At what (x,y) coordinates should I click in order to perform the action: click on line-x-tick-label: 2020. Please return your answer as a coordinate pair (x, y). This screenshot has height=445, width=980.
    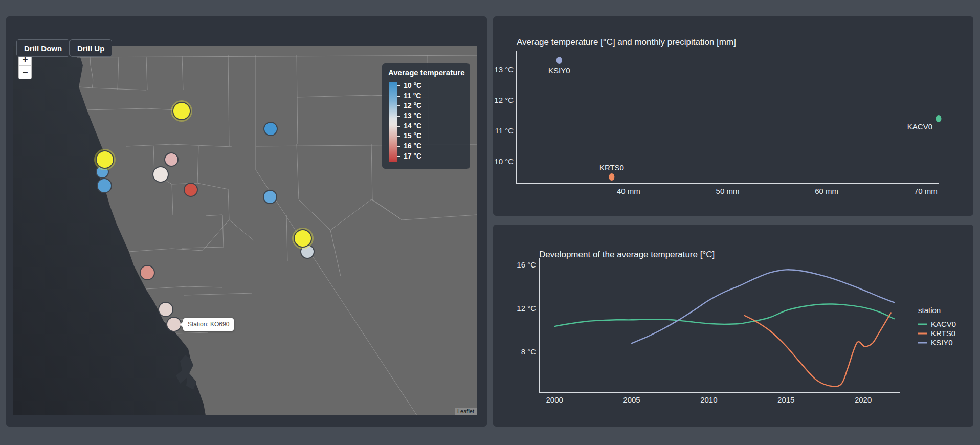
    Looking at the image, I should click on (863, 400).